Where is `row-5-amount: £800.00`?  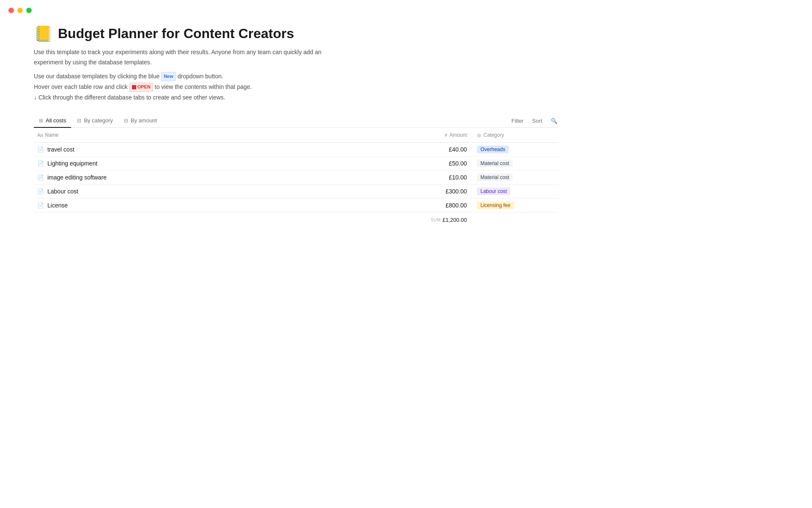 row-5-amount: £800.00 is located at coordinates (456, 205).